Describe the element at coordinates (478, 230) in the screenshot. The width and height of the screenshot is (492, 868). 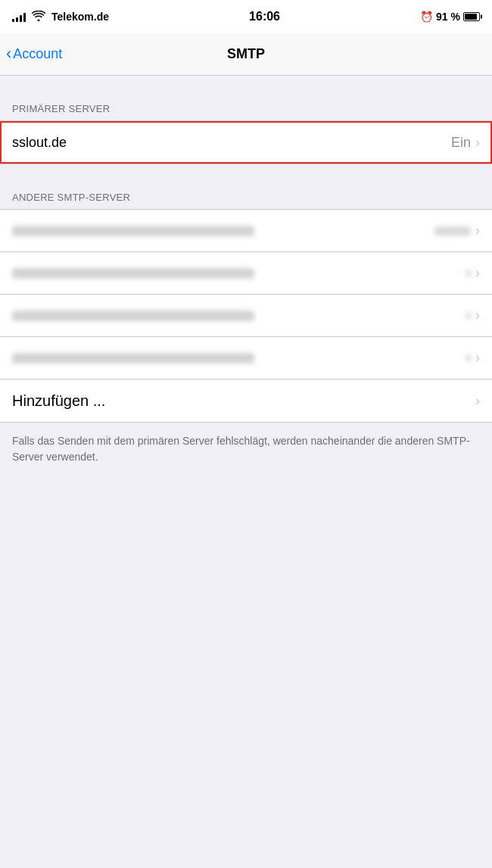
I see `chevron-right-icon-1: ›` at that location.